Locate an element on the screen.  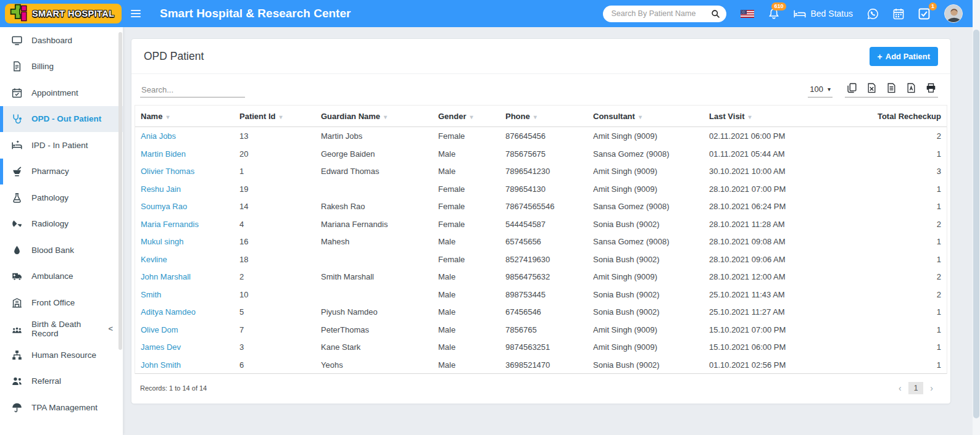
sidebar-scrollbar is located at coordinates (120, 191).